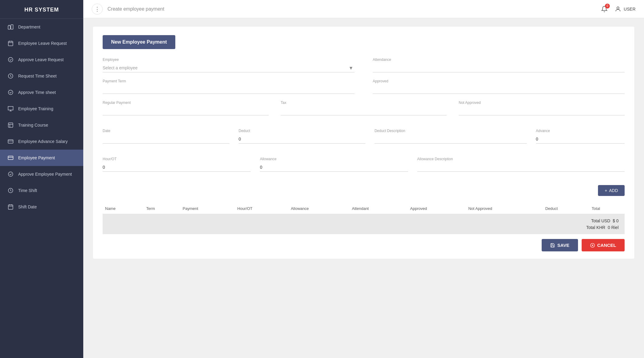 The image size is (644, 358). I want to click on plus-icon: +, so click(606, 191).